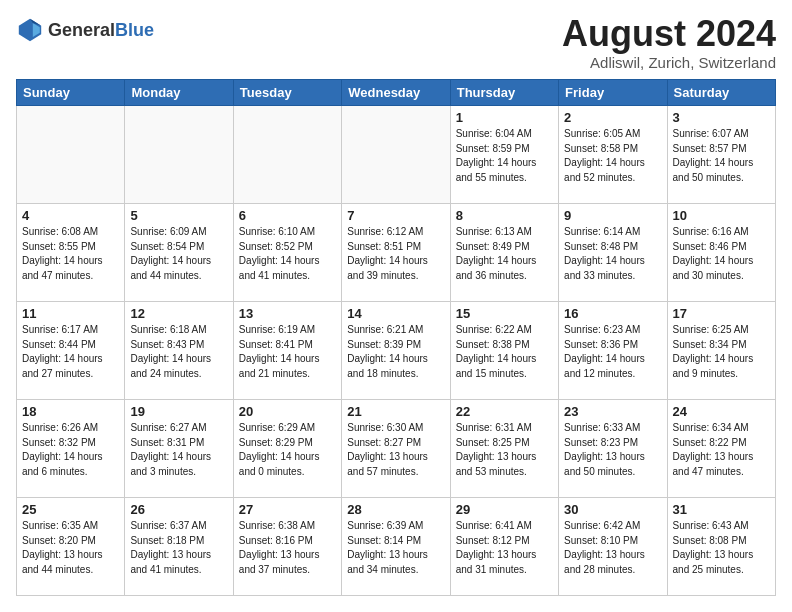  Describe the element at coordinates (722, 352) in the screenshot. I see `day-info: Sunrise: 6:25 AM Sunset: 8:34 PM Dayligh…` at that location.